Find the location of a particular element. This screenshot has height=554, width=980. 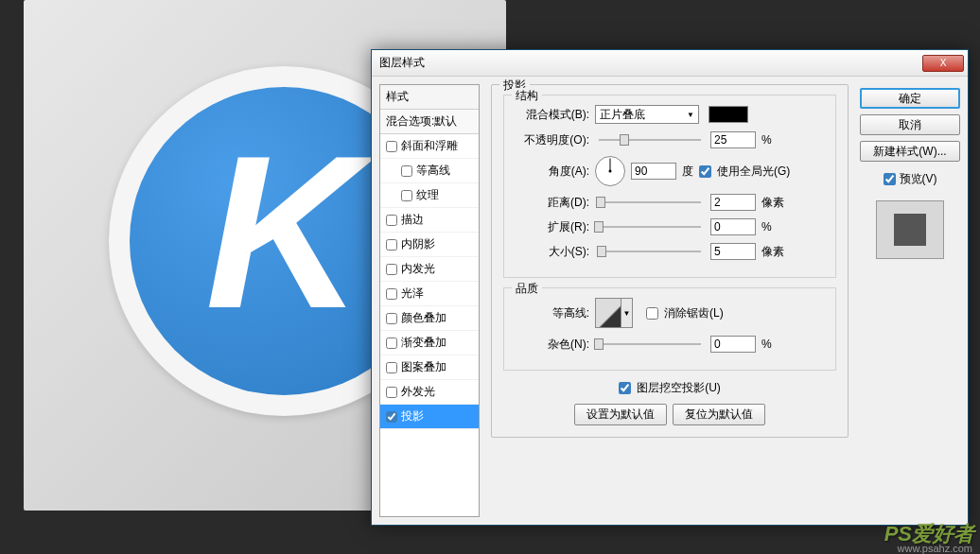

style-item-6: 光泽 is located at coordinates (429, 294).